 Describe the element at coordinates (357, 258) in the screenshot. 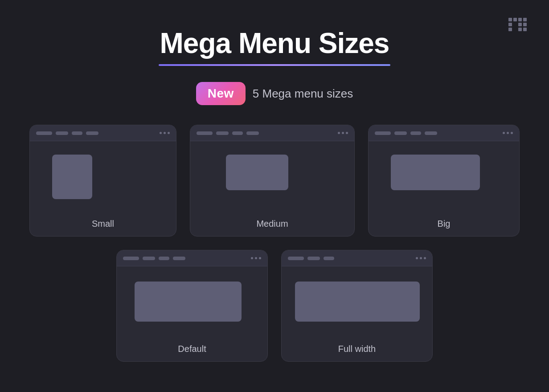

I see `card-topbar-fullwidth` at that location.